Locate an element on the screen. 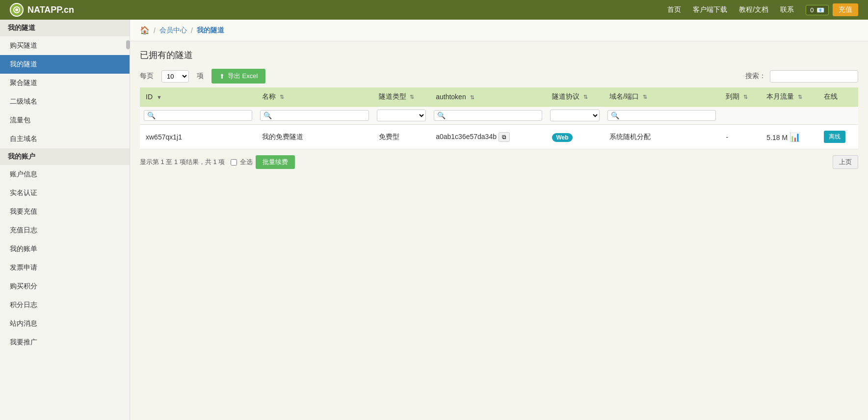  col-type: 隧道类型 ⇅ is located at coordinates (401, 97).